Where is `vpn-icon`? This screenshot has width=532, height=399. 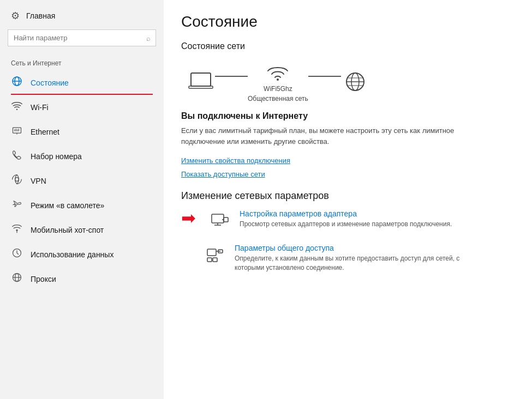
vpn-icon is located at coordinates (17, 181).